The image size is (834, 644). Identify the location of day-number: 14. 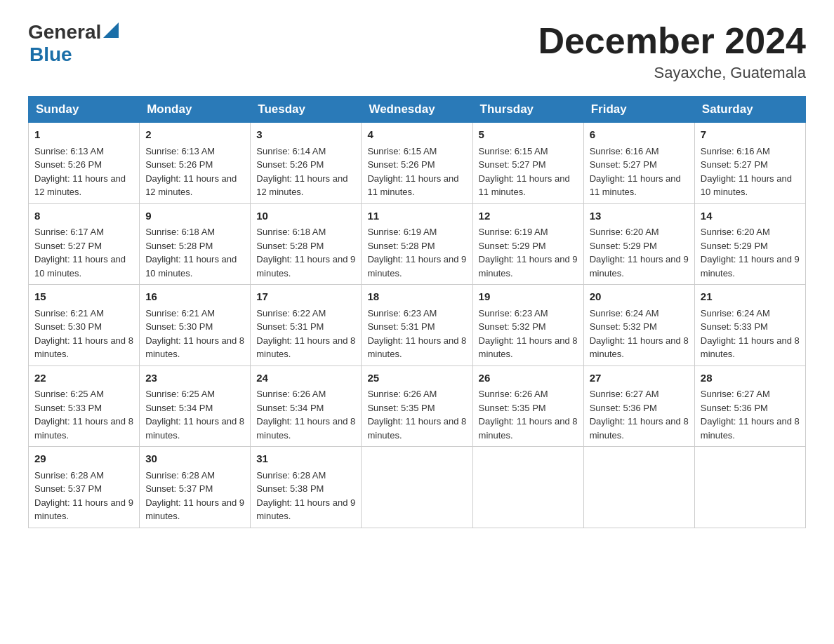
(750, 216).